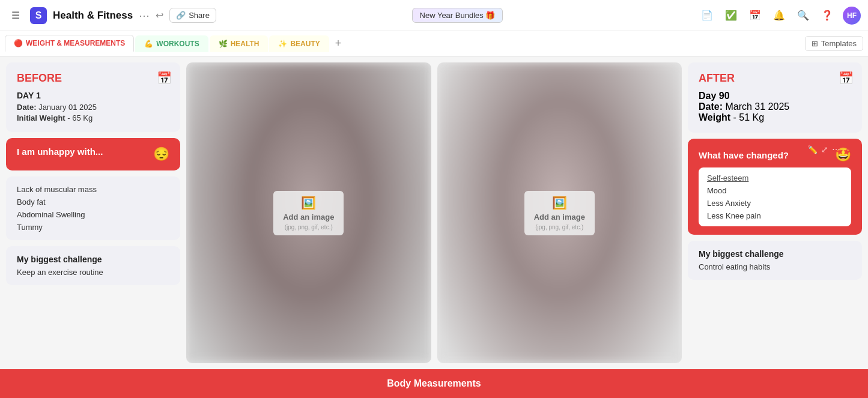 Image resolution: width=868 pixels, height=398 pixels. What do you see at coordinates (836, 149) in the screenshot?
I see `more-icon: ⋯` at bounding box center [836, 149].